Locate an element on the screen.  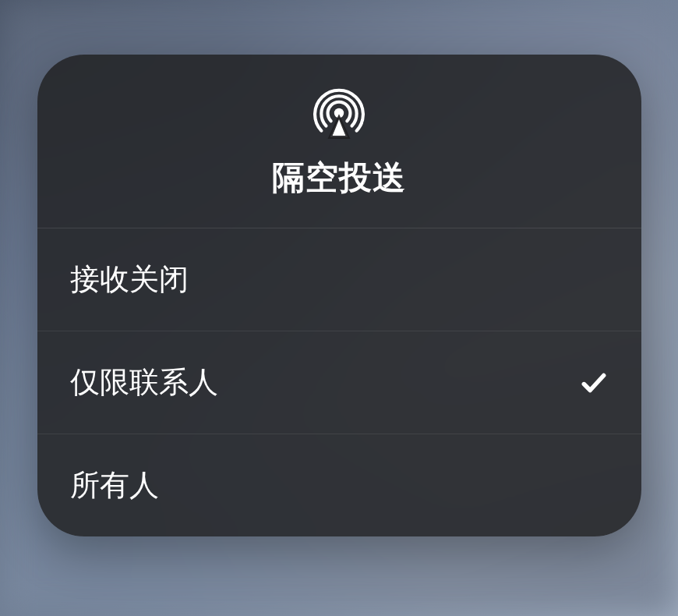
option-contacts-only: 仅限联系人 is located at coordinates (340, 383).